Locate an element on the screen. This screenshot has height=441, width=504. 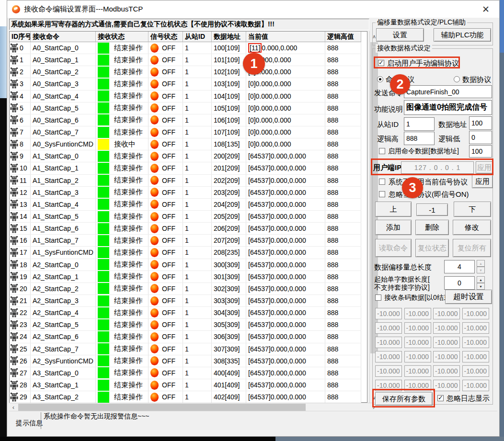
modify-button: 修改 is located at coordinates (472, 227).